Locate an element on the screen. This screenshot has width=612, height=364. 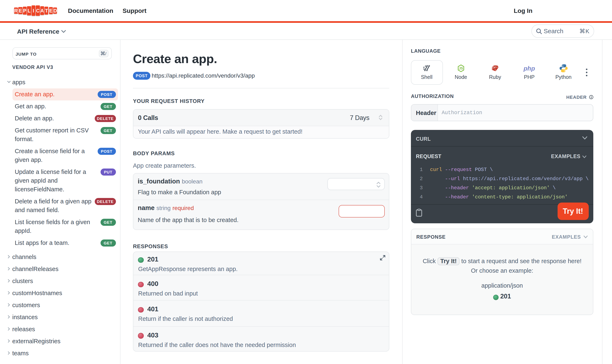
svg-text: JS is located at coordinates (461, 68).